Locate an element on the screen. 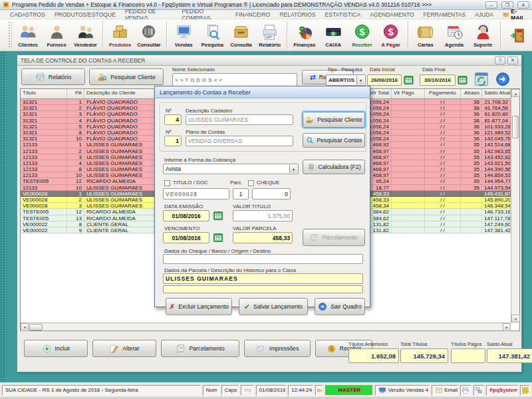 The image size is (532, 399). network-icon is located at coordinates (479, 390).